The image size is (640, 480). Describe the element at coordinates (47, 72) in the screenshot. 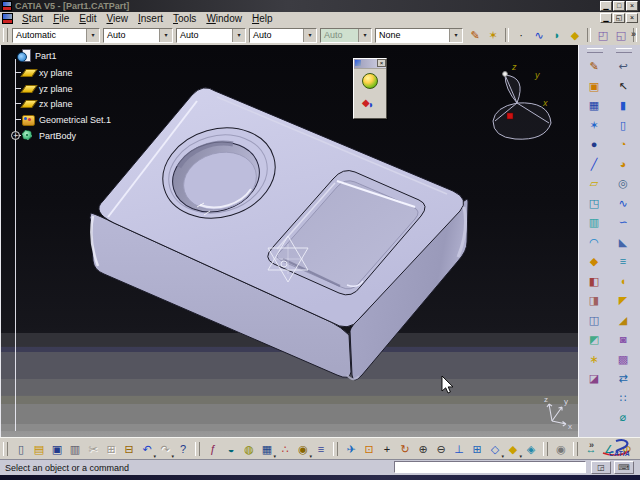

I see `tree-item-xy-plane: xy plane` at that location.